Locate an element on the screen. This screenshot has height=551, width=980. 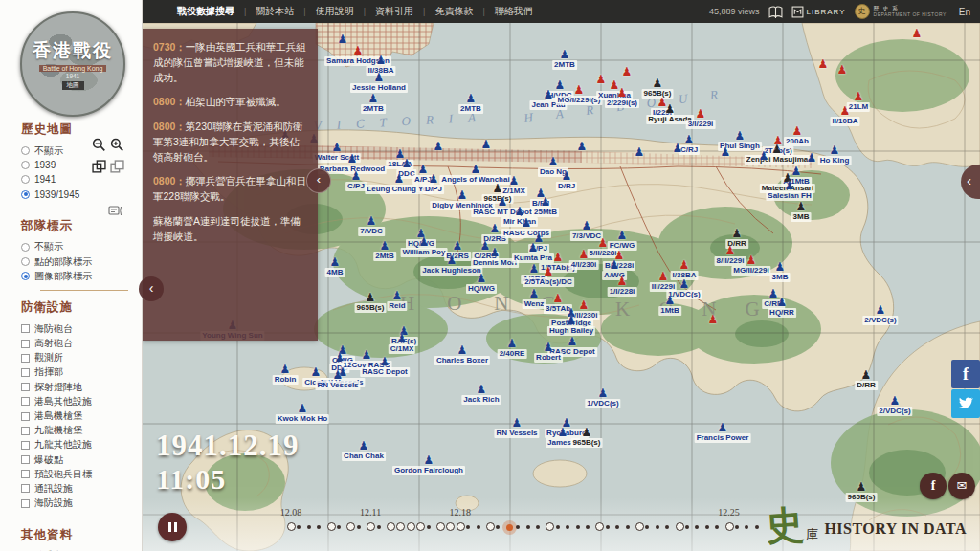
checkbox-option: 九龍其他設施 is located at coordinates (81, 446).